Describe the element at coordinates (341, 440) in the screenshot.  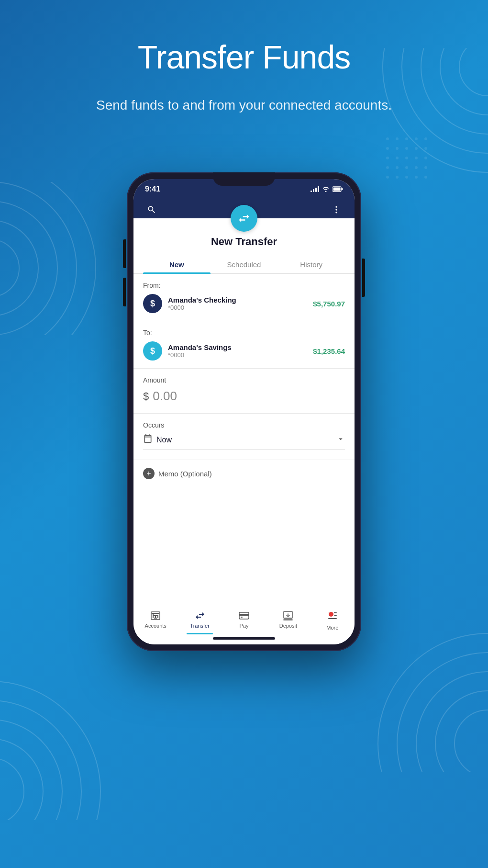
I see `chevron-down-icon` at that location.